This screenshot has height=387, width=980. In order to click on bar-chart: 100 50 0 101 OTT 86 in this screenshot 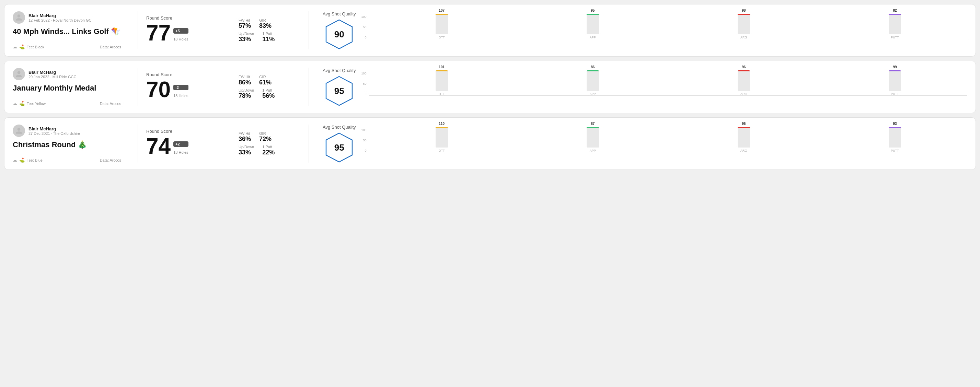, I will do `click(664, 87)`.